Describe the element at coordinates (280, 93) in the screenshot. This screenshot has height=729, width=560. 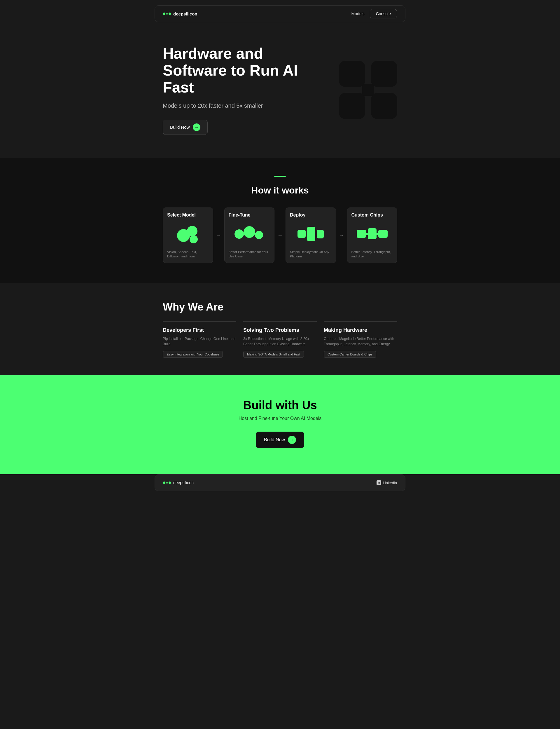
I see `hero-section: Hardware and Software to Run AI Fast Mod…` at that location.